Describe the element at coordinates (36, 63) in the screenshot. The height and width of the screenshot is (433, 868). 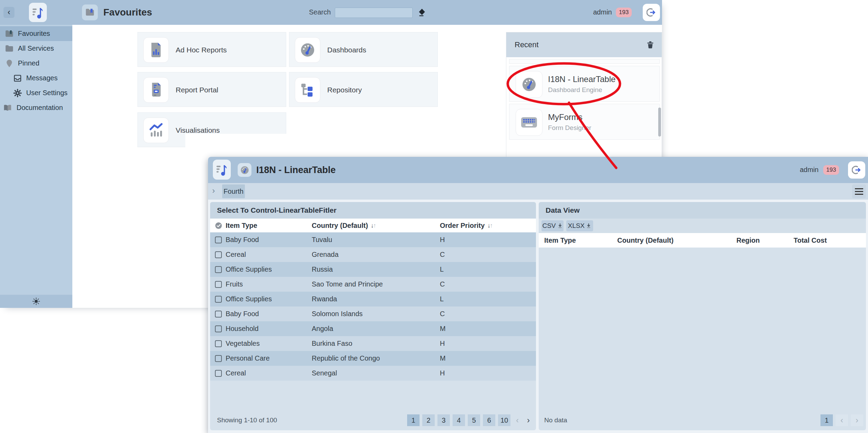
I see `sidebar-item-pinned: Pinned` at that location.